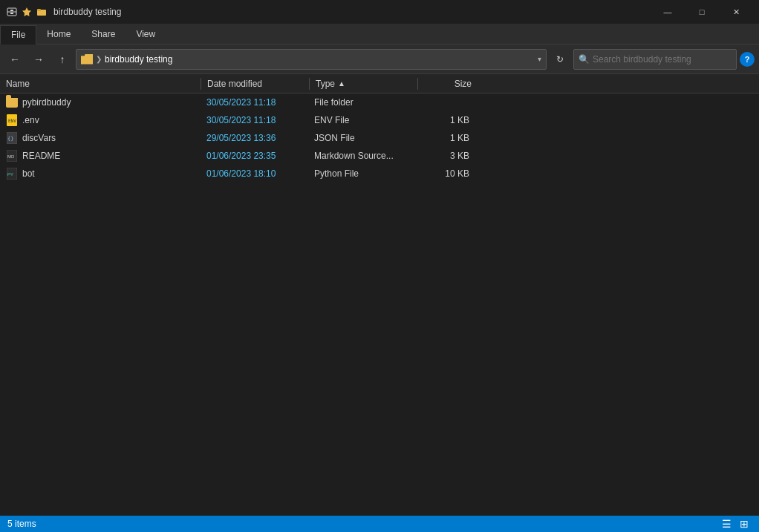  I want to click on file-name-cell: MD README, so click(100, 156).